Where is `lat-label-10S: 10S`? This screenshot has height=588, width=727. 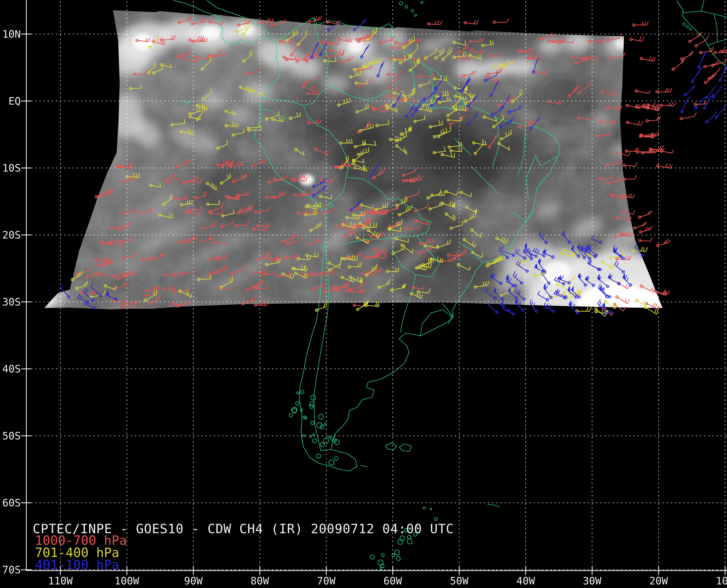
lat-label-10S: 10S is located at coordinates (12, 168).